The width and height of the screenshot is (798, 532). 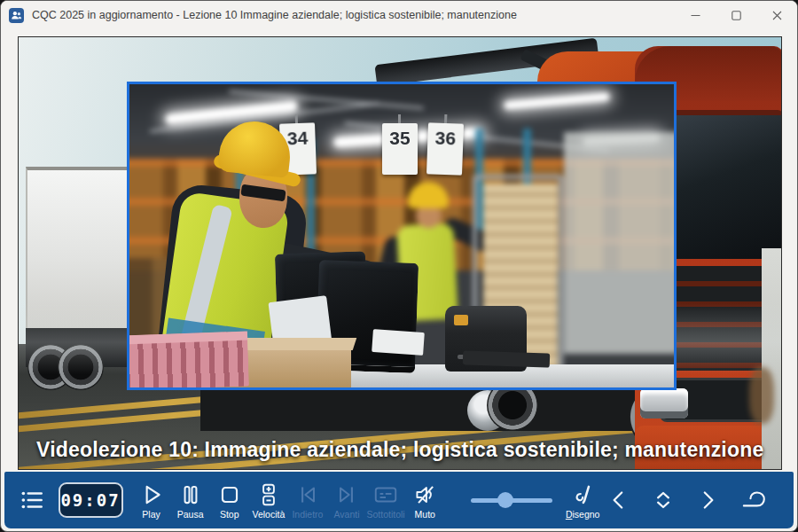 I want to click on pause-icon, so click(x=191, y=495).